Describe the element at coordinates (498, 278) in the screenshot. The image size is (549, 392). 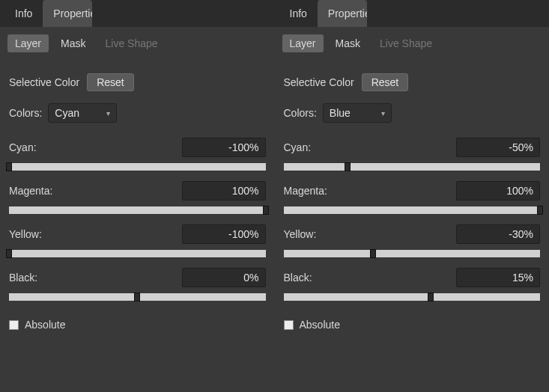
I see `slider-value-input: 15%` at that location.